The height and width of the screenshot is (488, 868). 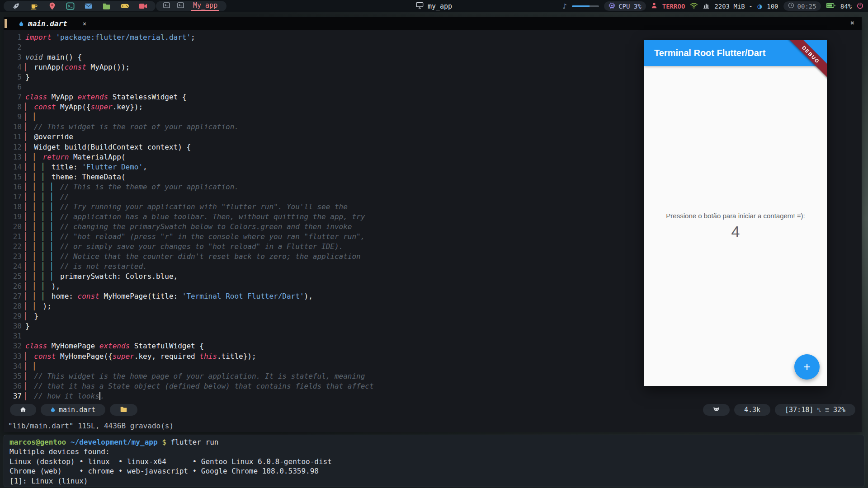 What do you see at coordinates (860, 6) in the screenshot?
I see `power-button` at bounding box center [860, 6].